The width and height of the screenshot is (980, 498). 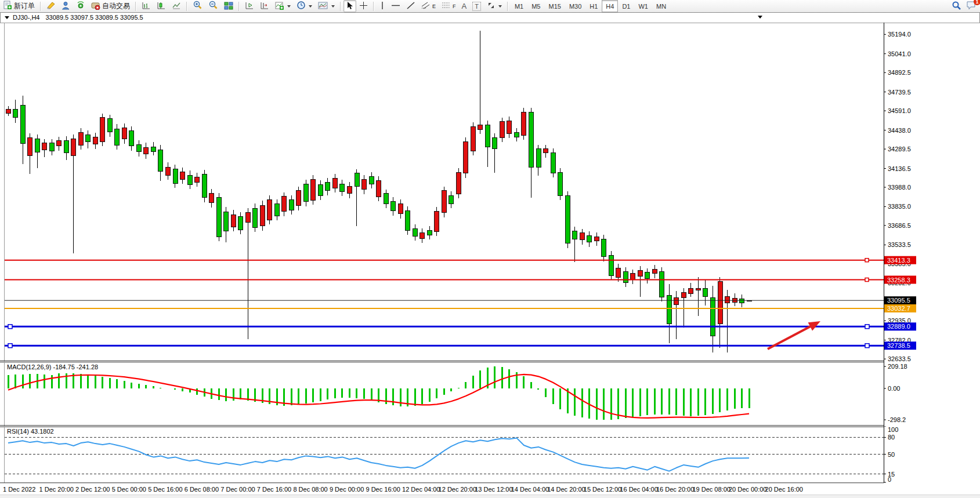 I want to click on text-tool-icon: A, so click(x=464, y=6).